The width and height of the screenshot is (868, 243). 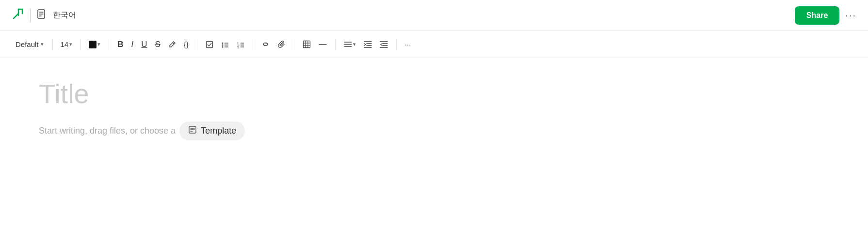 What do you see at coordinates (209, 45) in the screenshot?
I see `checkbox-icon` at bounding box center [209, 45].